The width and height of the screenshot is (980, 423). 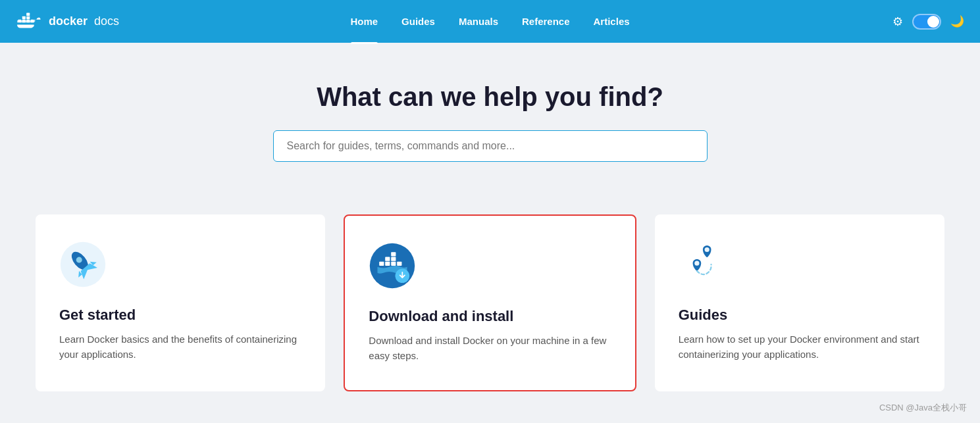 What do you see at coordinates (928, 22) in the screenshot?
I see `navbar-right: ⚙ 🌙` at bounding box center [928, 22].